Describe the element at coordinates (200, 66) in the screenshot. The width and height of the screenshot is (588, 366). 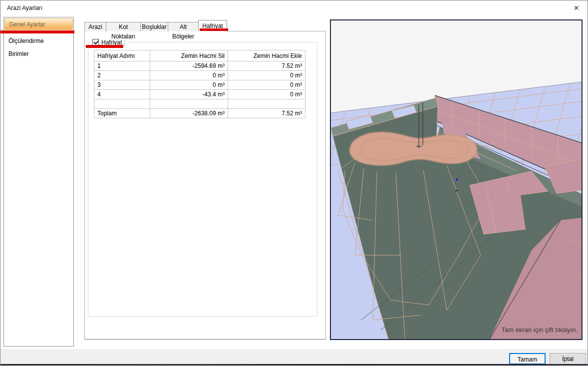
I see `table-row: 1 -2594.69 m³ 7.52 m³` at that location.